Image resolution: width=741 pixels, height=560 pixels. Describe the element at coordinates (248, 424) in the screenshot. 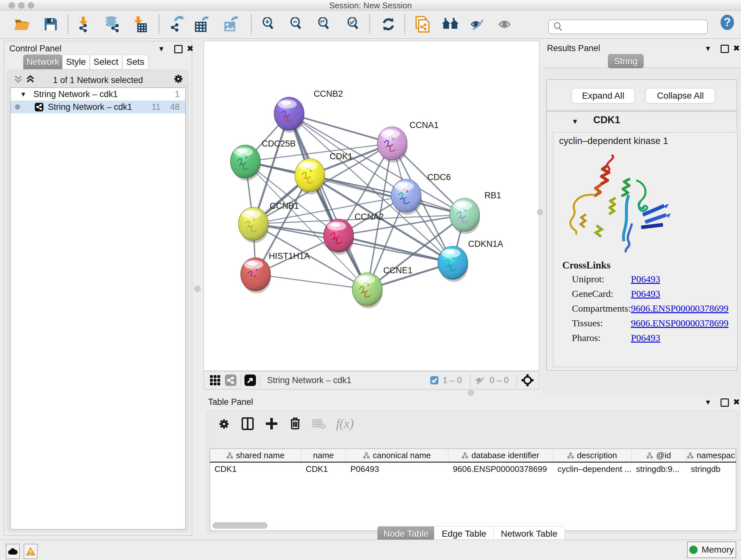

I see `show-columns-icon` at that location.